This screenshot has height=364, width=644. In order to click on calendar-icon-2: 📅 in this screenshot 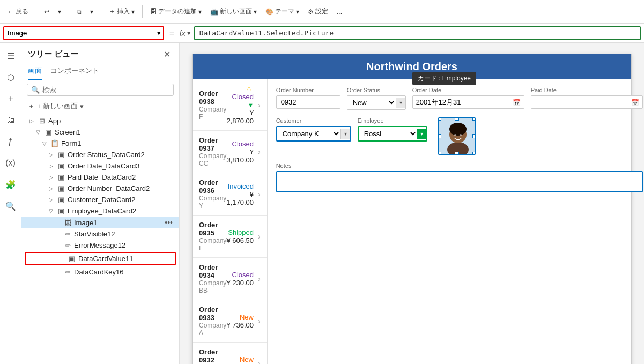, I will do `click(635, 102)`.